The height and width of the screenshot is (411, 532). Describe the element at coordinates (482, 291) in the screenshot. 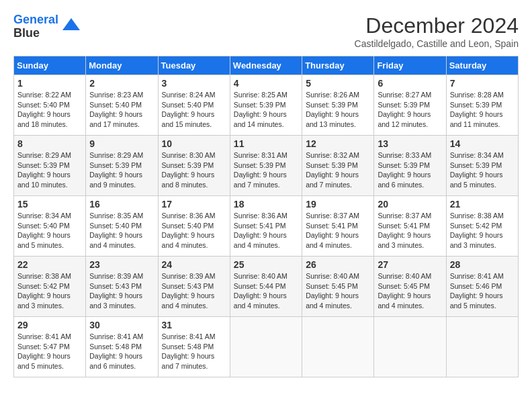

I see `day-info: Sunrise: 8:41 AM Sunset: 5:46 PM Dayligh…` at that location.